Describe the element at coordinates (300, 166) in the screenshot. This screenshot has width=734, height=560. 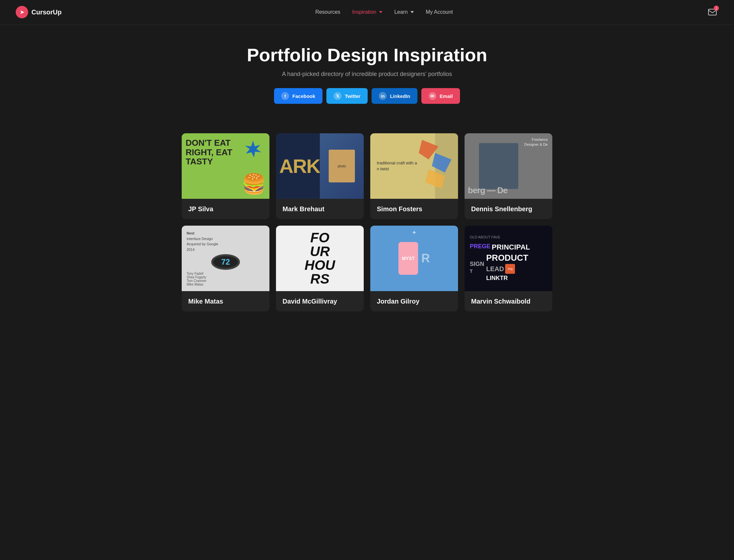
I see `mark-text-left: ARK` at that location.